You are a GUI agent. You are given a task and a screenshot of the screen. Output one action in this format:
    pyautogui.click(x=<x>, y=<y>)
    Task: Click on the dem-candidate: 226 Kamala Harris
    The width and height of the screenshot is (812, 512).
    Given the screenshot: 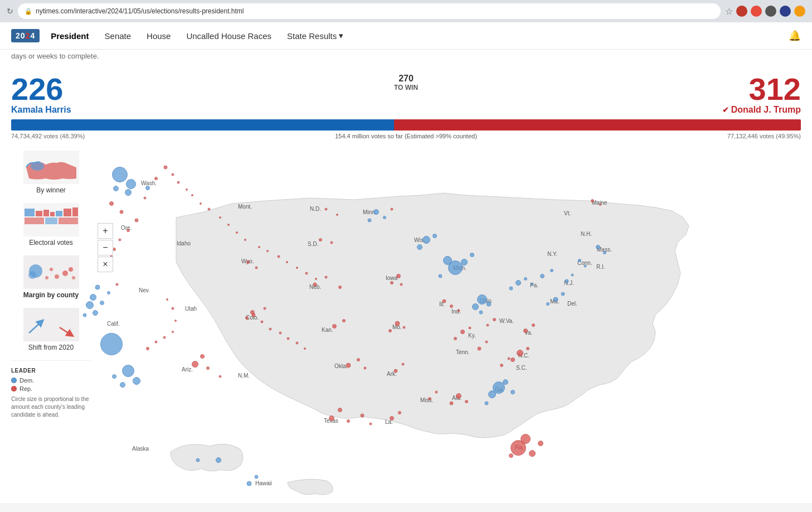 What is the action you would take?
    pyautogui.click(x=41, y=94)
    